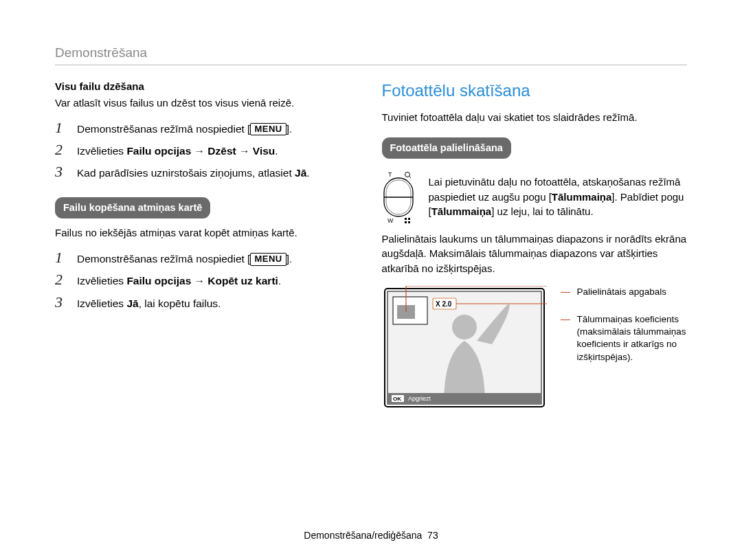 The height and width of the screenshot is (560, 742). Describe the element at coordinates (420, 399) in the screenshot. I see `svg-text: Apgriezt` at that location.